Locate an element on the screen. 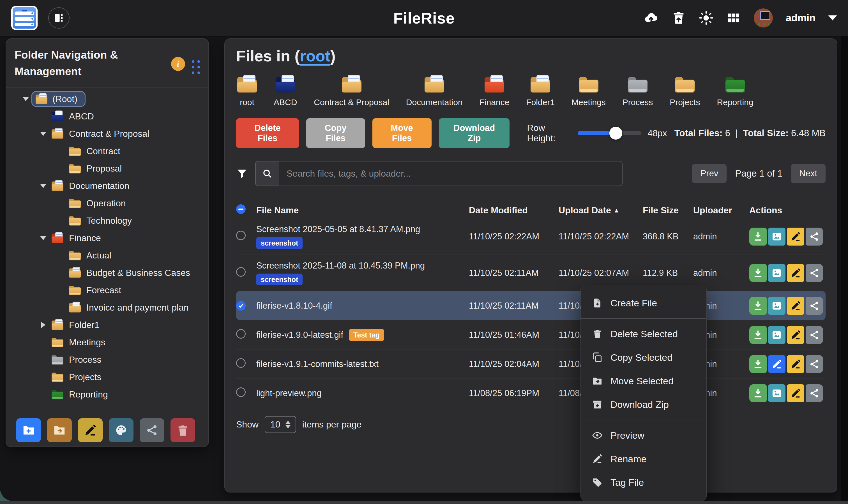 This screenshot has width=848, height=504. drag-handle-icon is located at coordinates (196, 67).